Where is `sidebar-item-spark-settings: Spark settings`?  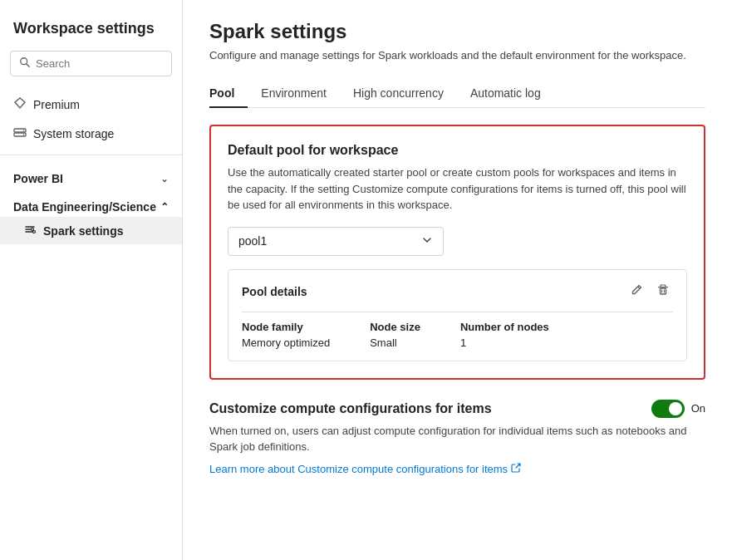
sidebar-item-spark-settings: Spark settings is located at coordinates (91, 231).